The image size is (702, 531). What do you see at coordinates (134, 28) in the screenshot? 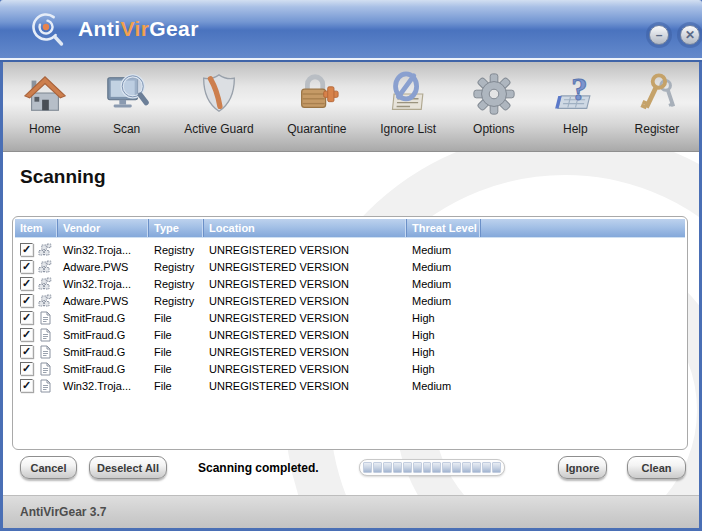
I see `app-title-part: Vir` at bounding box center [134, 28].